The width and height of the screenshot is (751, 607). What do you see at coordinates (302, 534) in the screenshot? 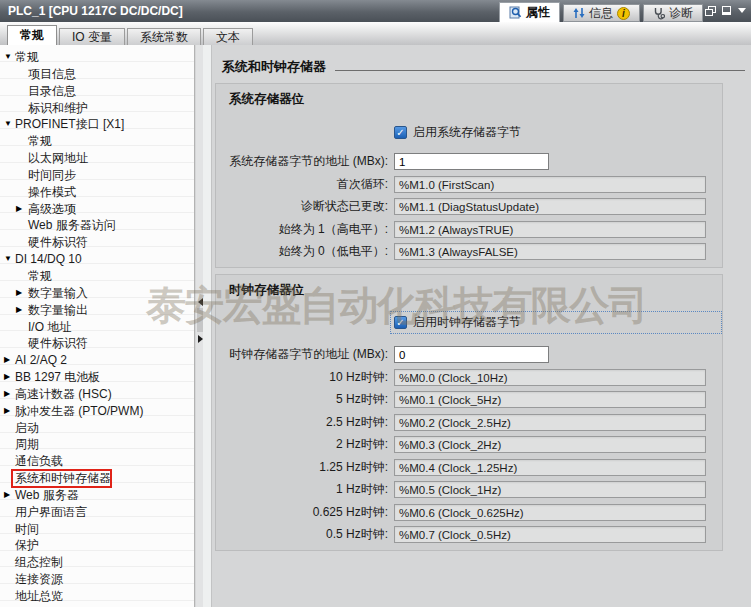
I see `field-label: 0.5 Hz时钟:` at bounding box center [302, 534].